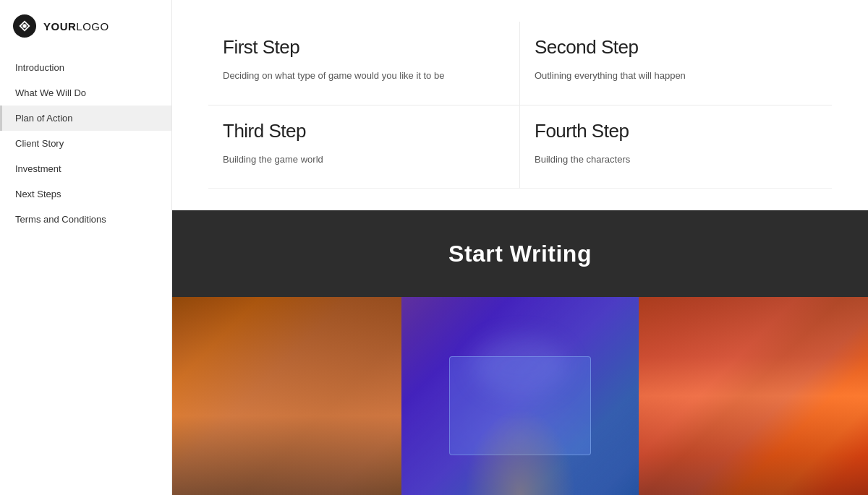 Image resolution: width=868 pixels, height=495 pixels. Describe the element at coordinates (85, 143) in the screenshot. I see `sidebar-item-client-story: Client Story` at that location.